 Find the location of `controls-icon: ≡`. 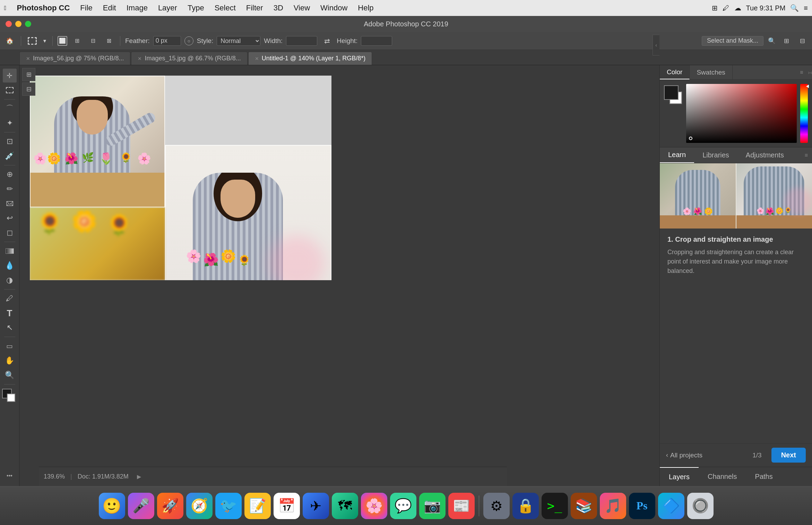

controls-icon: ≡ is located at coordinates (806, 8).